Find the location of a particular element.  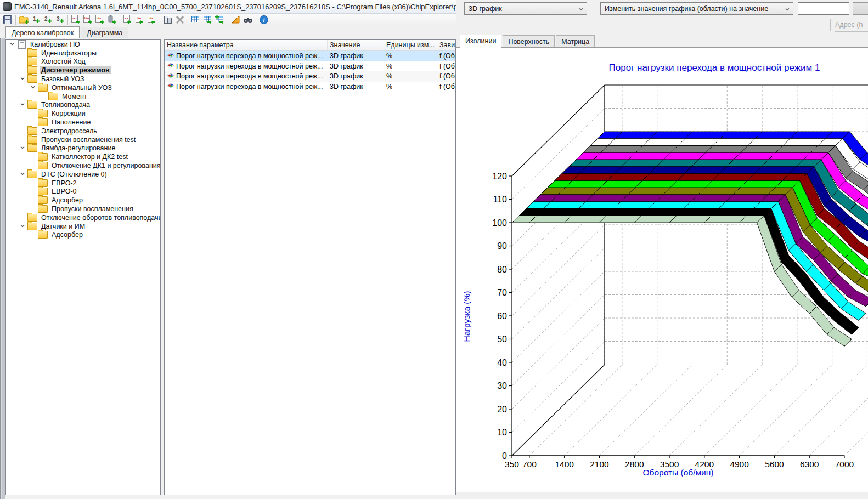

svg-text: dta is located at coordinates (99, 18).